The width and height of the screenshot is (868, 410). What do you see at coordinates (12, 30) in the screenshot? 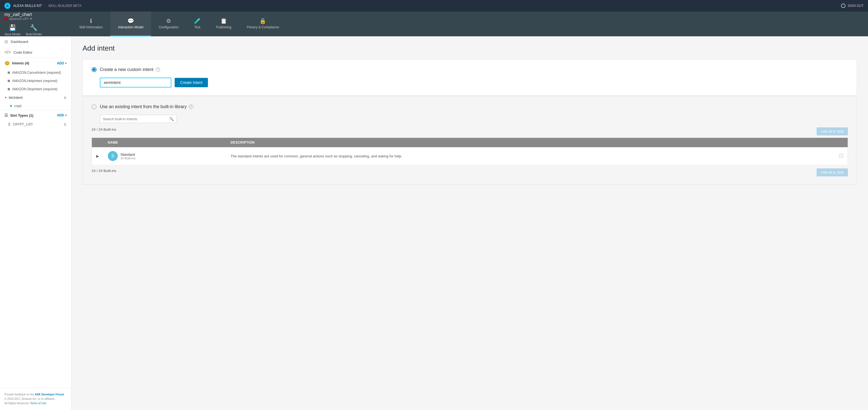
I see `save-model-btn: 💾 Save Model` at bounding box center [12, 30].